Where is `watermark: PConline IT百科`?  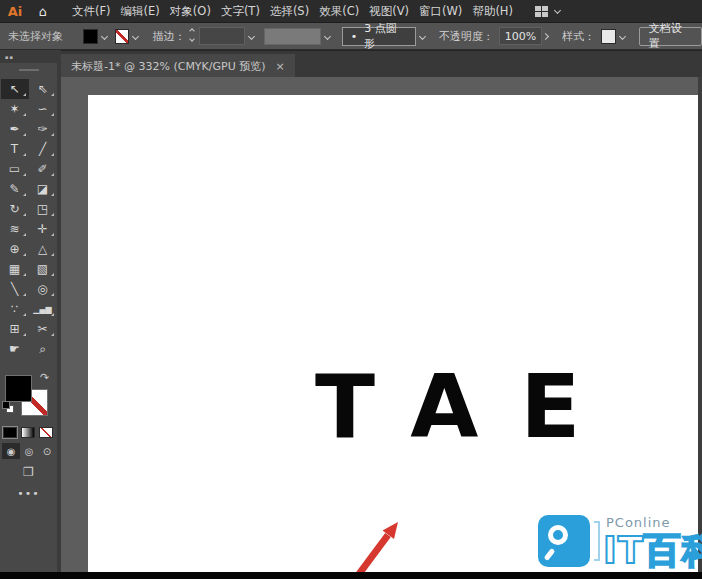 watermark: PConline IT百科 is located at coordinates (618, 543).